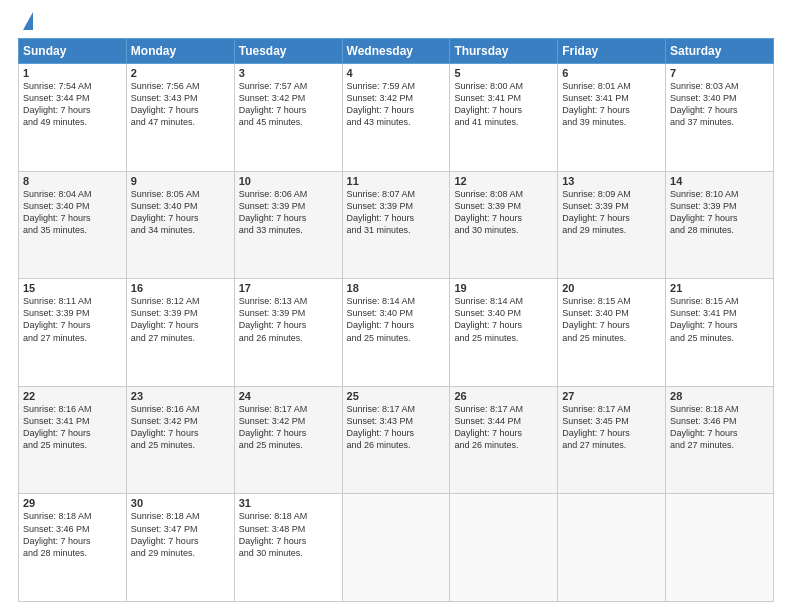 Image resolution: width=792 pixels, height=612 pixels. Describe the element at coordinates (180, 104) in the screenshot. I see `day-info: Sunrise: 7:56 AM Sunset: 3:43 PM Dayligh…` at that location.